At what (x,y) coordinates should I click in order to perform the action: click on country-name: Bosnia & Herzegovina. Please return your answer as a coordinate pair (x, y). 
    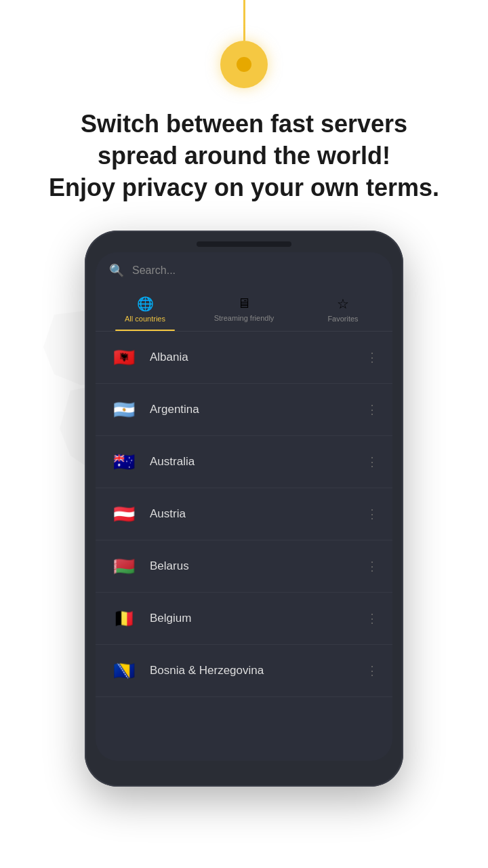
    Looking at the image, I should click on (252, 671).